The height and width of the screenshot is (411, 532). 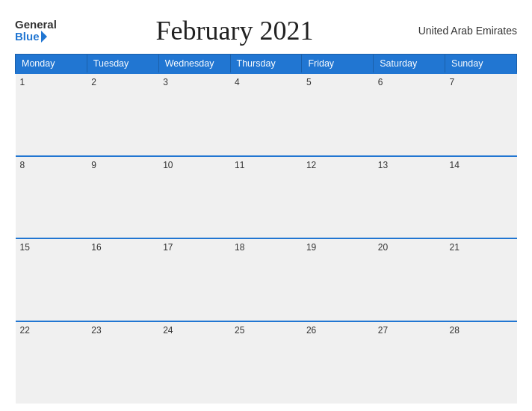 I want to click on day-number: 2, so click(x=123, y=82).